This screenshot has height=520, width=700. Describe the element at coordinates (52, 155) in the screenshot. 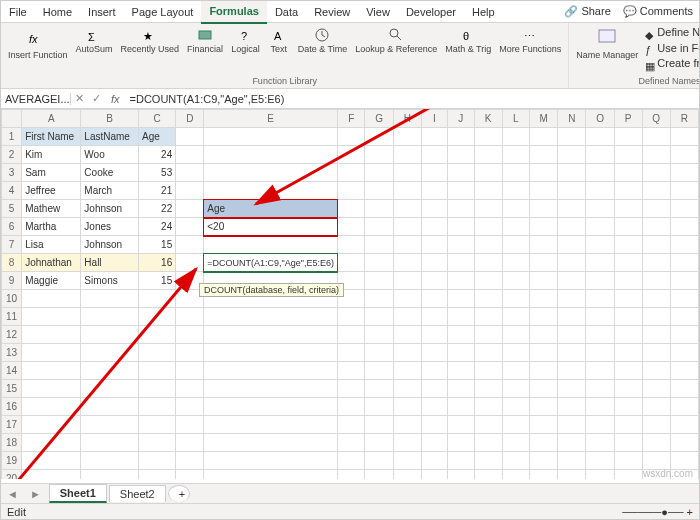

I see `cell: Kim` at that location.